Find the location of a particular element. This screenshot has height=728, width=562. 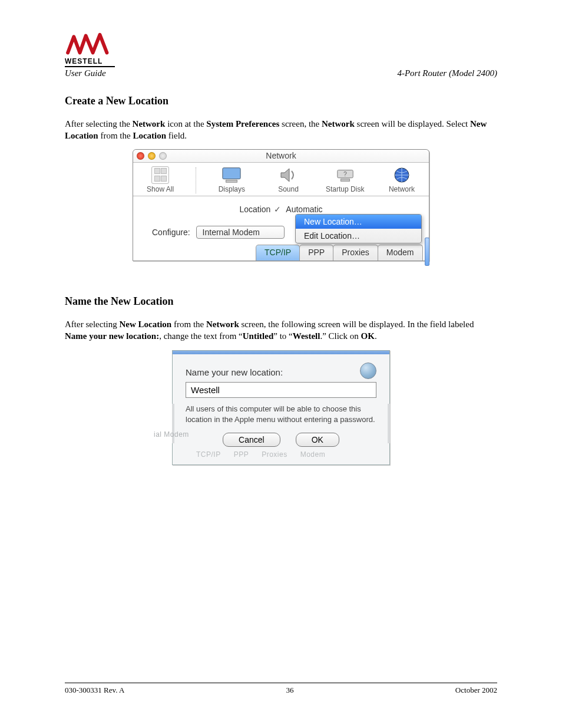

network-tabs: TCP/IP PPP Proxies Modem is located at coordinates (339, 252).